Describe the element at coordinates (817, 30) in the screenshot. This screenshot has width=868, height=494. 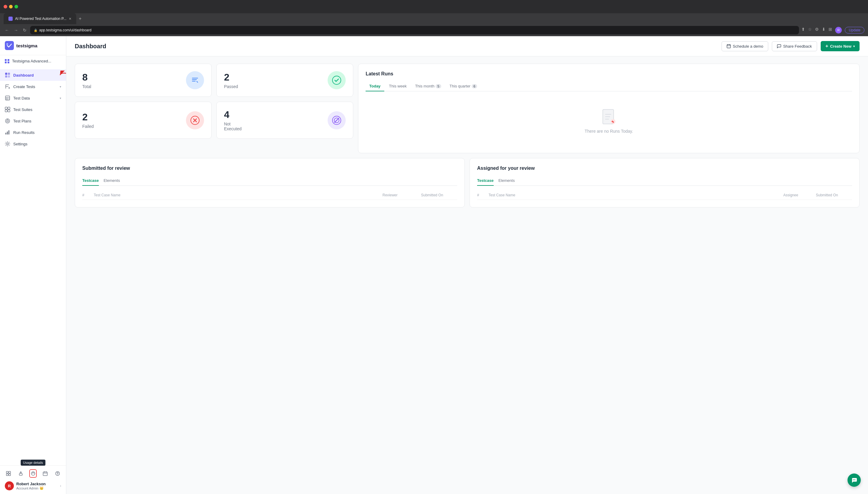
I see `extensions-icon: ⚙` at that location.